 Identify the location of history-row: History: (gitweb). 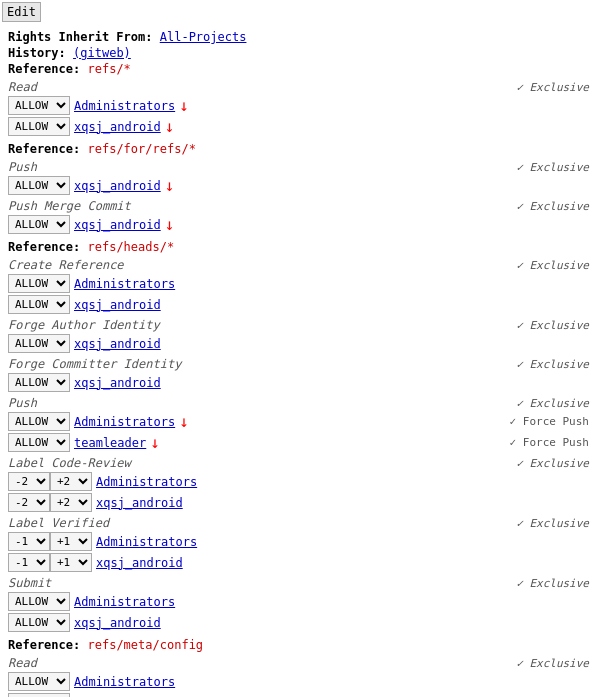
(300, 53).